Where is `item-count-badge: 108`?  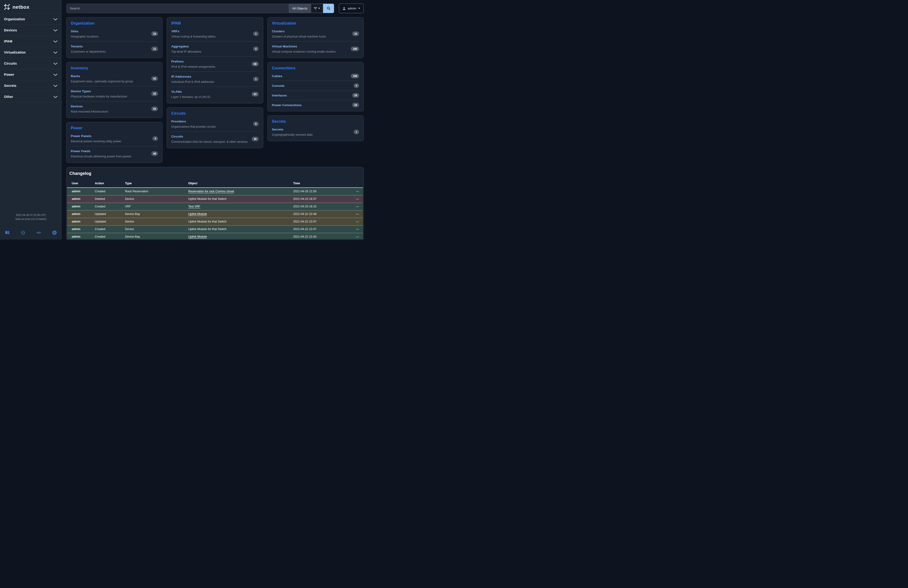
item-count-badge: 108 is located at coordinates (355, 76).